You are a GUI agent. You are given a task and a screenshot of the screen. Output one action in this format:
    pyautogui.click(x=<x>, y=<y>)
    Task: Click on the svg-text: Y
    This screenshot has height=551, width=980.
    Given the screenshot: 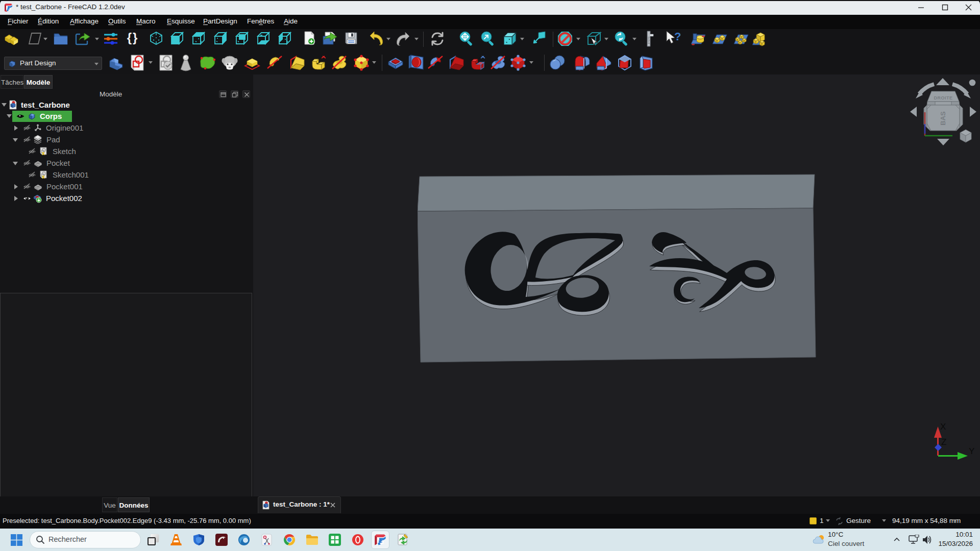 What is the action you would take?
    pyautogui.click(x=972, y=451)
    